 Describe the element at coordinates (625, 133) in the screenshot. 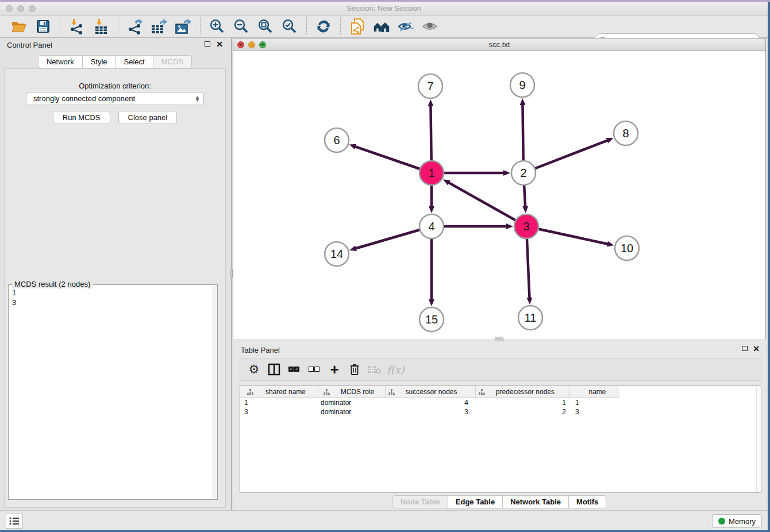

I see `svg-text: 8` at that location.